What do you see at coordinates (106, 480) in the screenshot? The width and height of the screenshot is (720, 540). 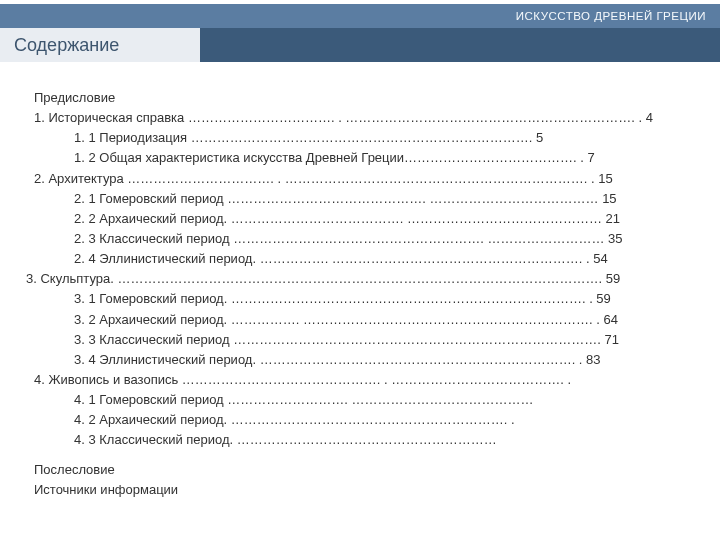 I see `footer-block: Послесловие Источники информации` at bounding box center [106, 480].